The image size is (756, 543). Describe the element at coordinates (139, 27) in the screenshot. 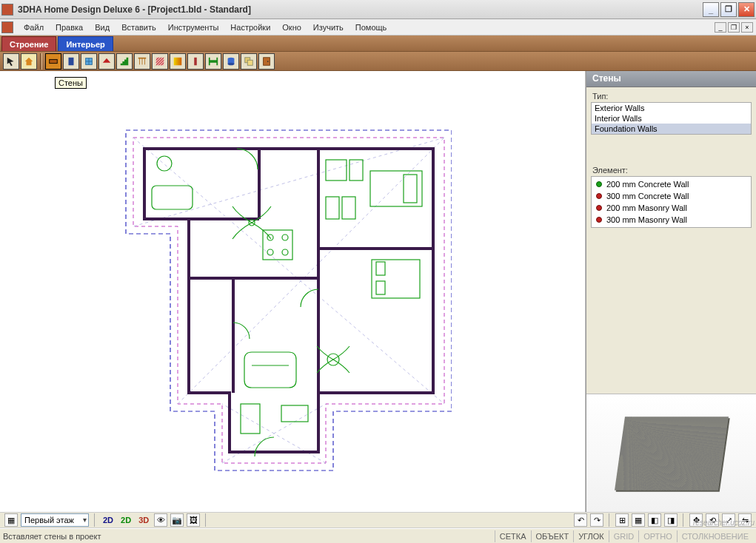

I see `menu-insert: Вставить` at that location.